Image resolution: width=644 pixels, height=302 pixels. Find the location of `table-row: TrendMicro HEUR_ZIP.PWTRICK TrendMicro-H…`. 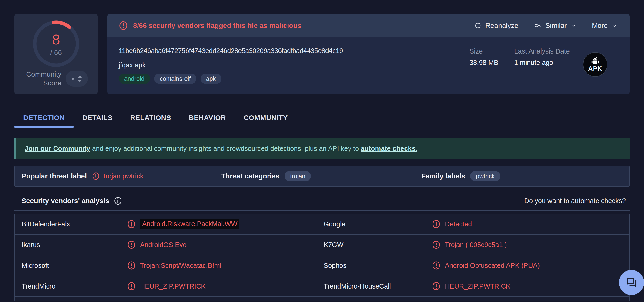

table-row: TrendMicro HEUR_ZIP.PWTRICK TrendMicro-H… is located at coordinates (322, 286).